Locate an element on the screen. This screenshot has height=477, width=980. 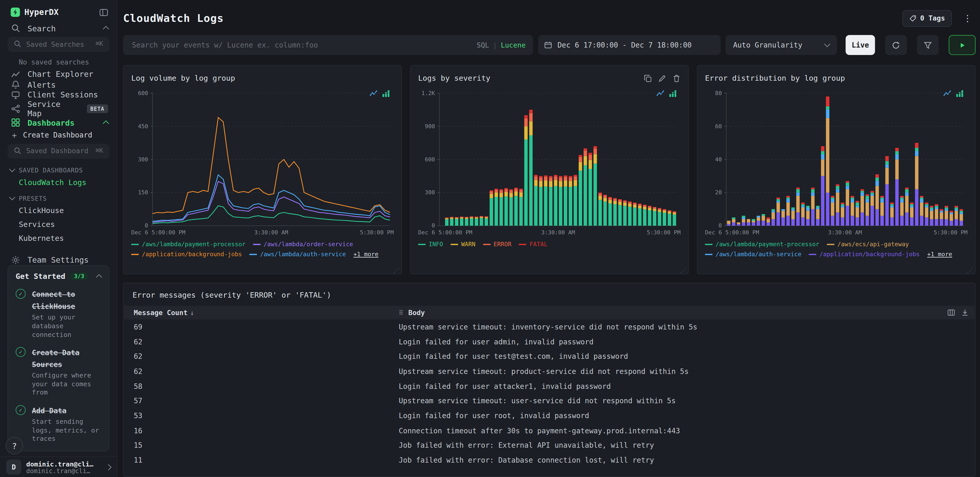
cell-message-count: 15 is located at coordinates (261, 445).